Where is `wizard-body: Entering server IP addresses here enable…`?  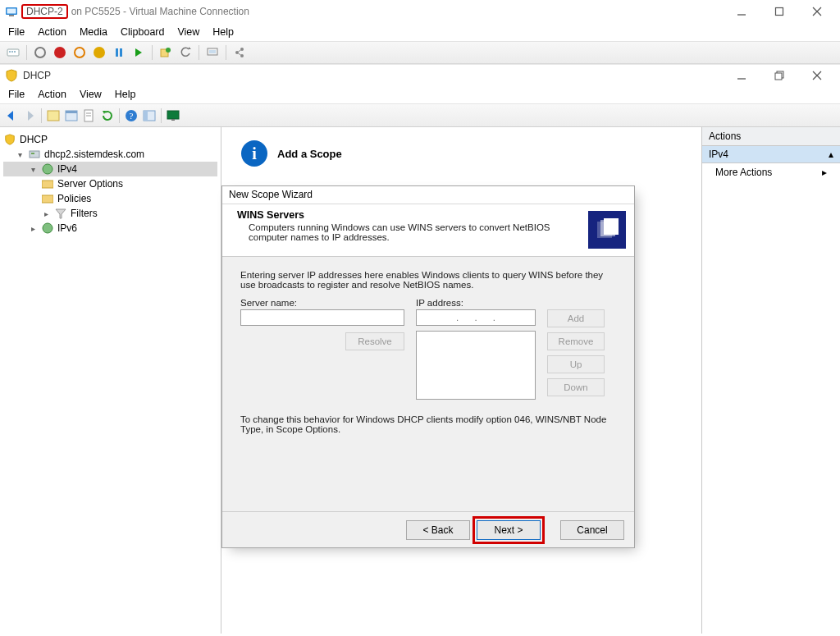 wizard-body: Entering server IP addresses here enable… is located at coordinates (428, 349).